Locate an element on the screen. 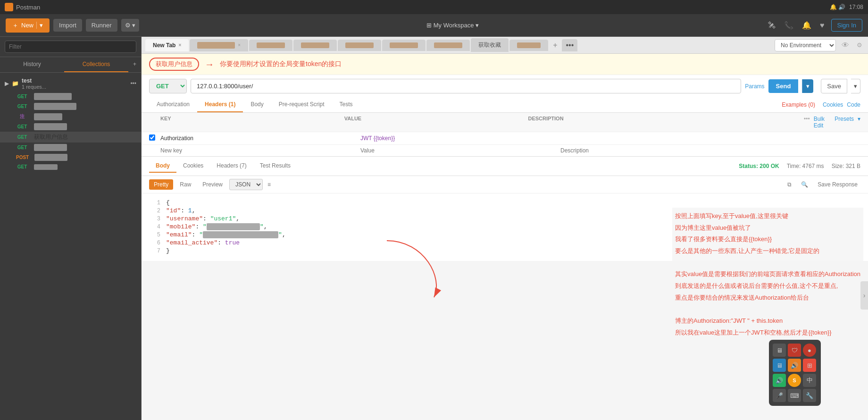 This screenshot has width=868, height=420. env-select: No Environment is located at coordinates (805, 45).